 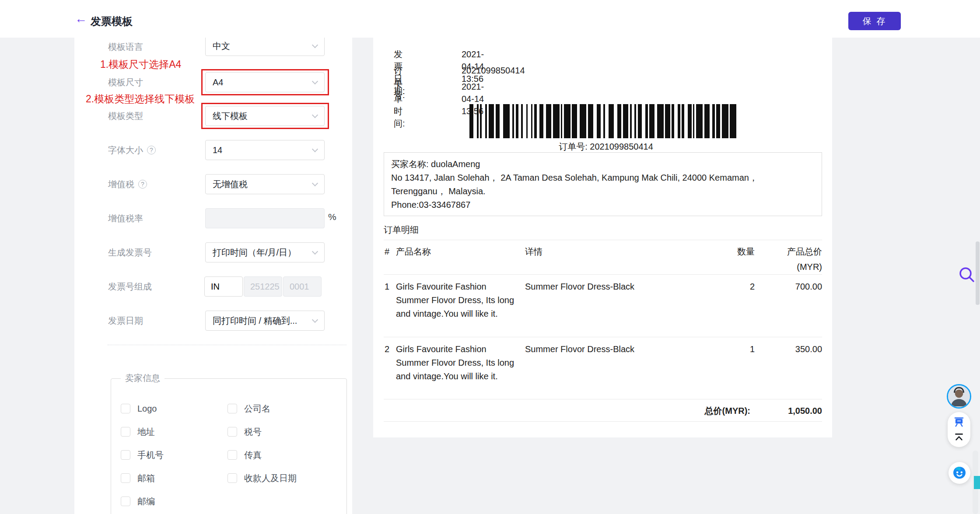 What do you see at coordinates (126, 47) in the screenshot?
I see `field-label-template-language: 模板语言` at bounding box center [126, 47].